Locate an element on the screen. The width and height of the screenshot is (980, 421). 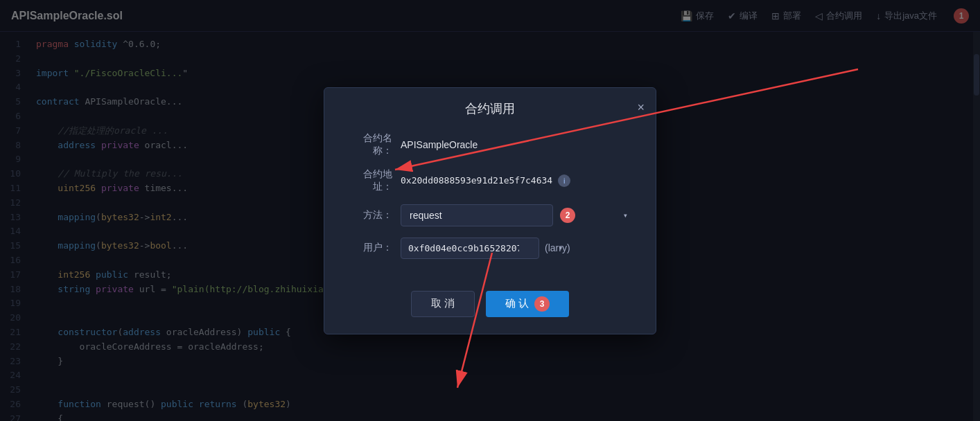
contract-name-row: 合约名称： APISampleOracle is located at coordinates (490, 145).